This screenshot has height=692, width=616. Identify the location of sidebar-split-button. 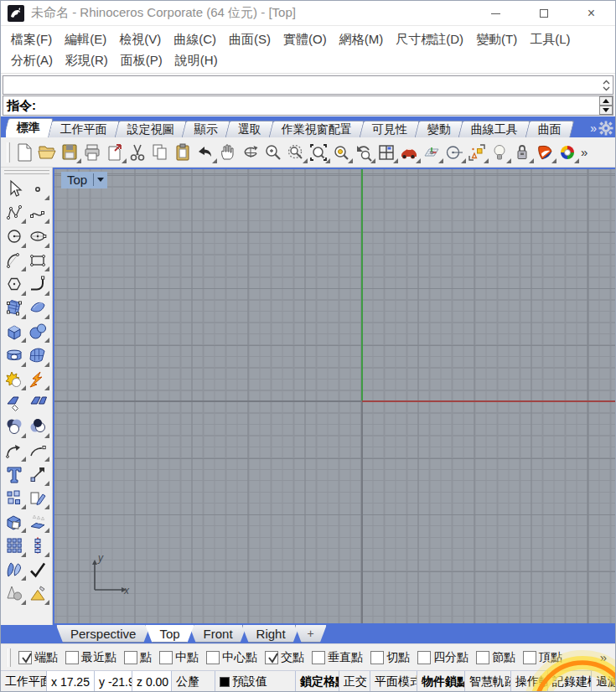
(39, 404).